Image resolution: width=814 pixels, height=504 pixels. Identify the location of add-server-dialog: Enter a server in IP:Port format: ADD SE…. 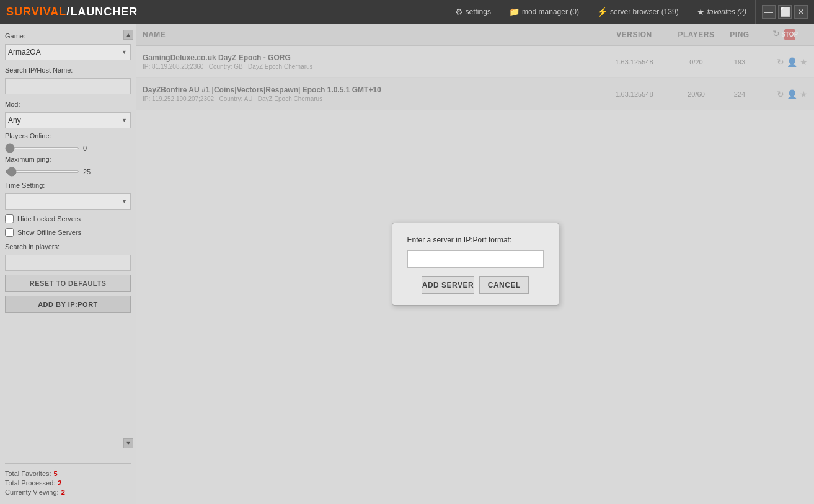
(476, 264).